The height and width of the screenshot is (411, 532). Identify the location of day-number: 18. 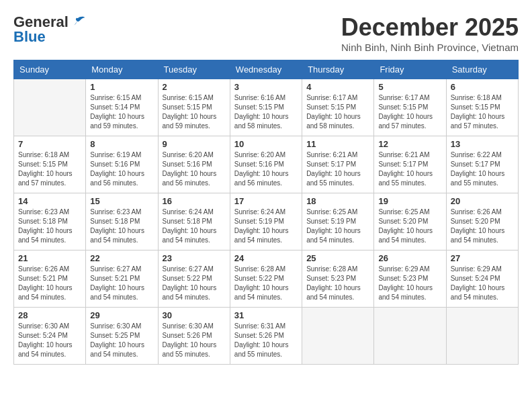
(338, 201).